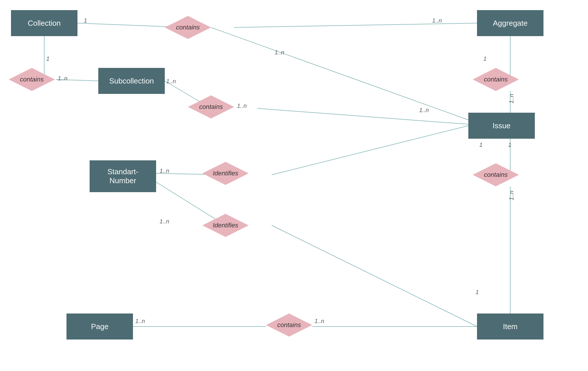 The width and height of the screenshot is (588, 371). I want to click on diamond-contains-top: contains, so click(188, 27).